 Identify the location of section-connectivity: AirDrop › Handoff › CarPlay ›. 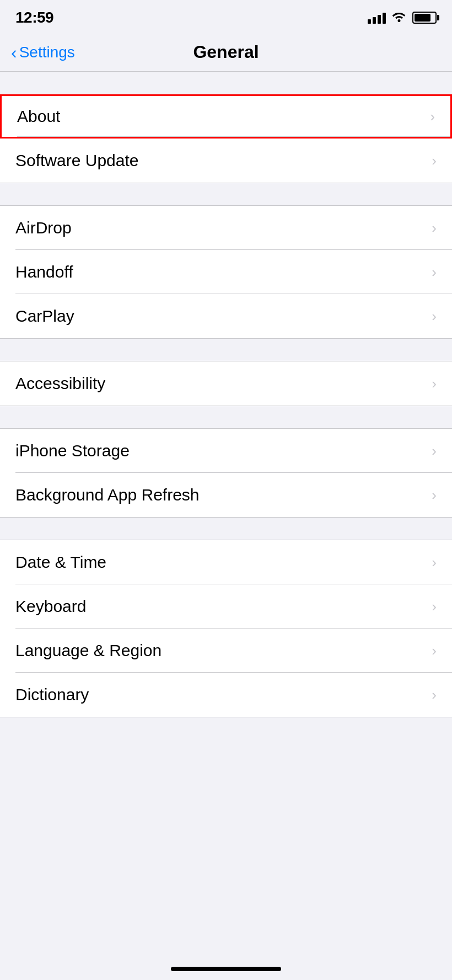
(226, 272).